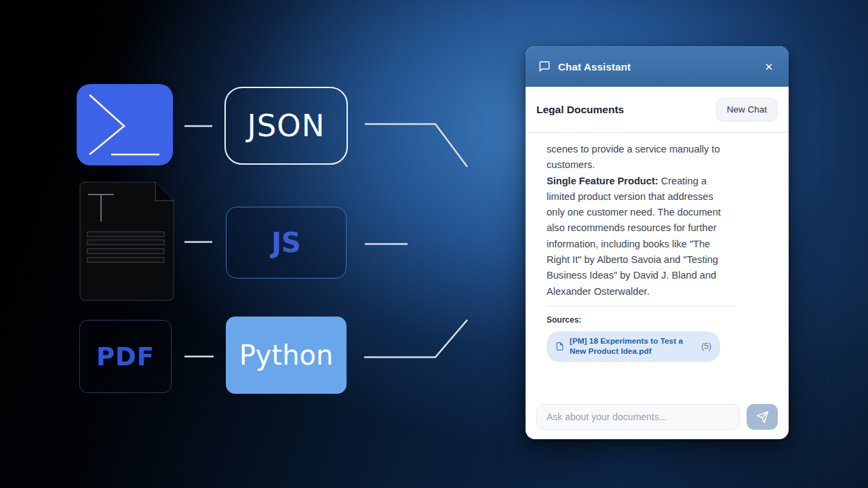 This screenshot has height=488, width=868. What do you see at coordinates (633, 347) in the screenshot?
I see `source-file-name: [PM] 18 Experiments to Test a New Produc…` at bounding box center [633, 347].